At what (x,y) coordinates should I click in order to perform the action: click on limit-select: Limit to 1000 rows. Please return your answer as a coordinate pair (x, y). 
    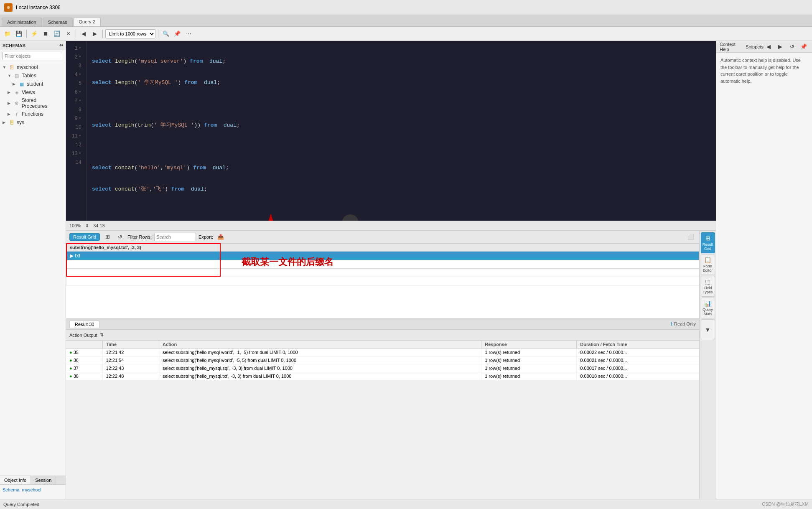
    Looking at the image, I should click on (130, 34).